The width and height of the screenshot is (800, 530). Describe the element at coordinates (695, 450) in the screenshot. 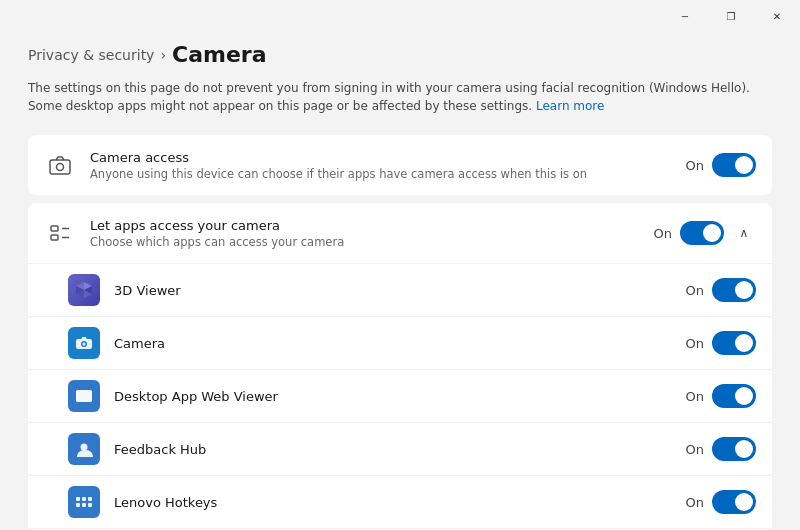

I see `app-state-feedback: On` at that location.